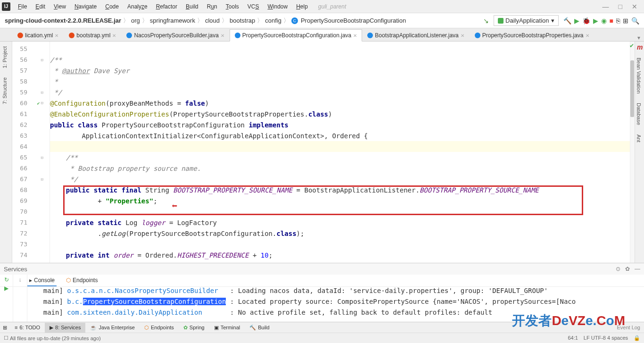 The width and height of the screenshot is (644, 343). I want to click on cursor-position: 64:1, so click(572, 338).